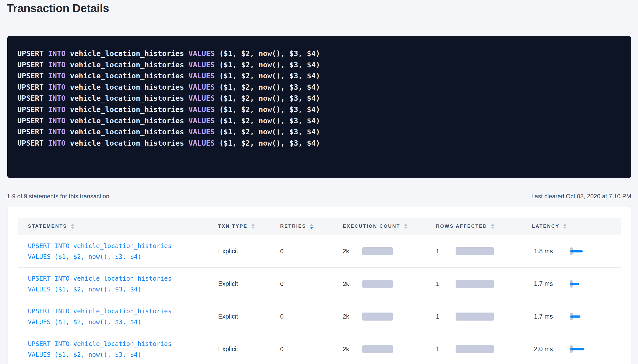  What do you see at coordinates (319, 226) in the screenshot?
I see `table-header-row: STATEMENTS TXN TYPE RETRIES EXECUTION CO…` at bounding box center [319, 226].